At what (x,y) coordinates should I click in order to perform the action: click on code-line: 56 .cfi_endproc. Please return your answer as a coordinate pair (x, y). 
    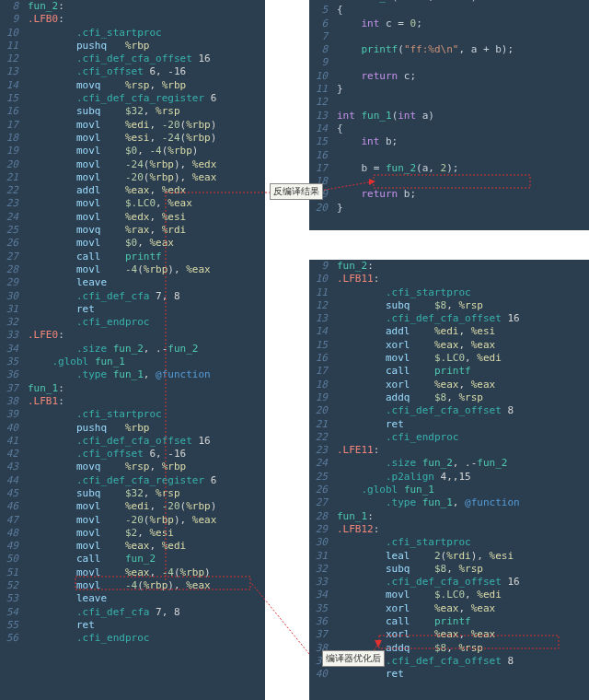
    Looking at the image, I should click on (133, 638).